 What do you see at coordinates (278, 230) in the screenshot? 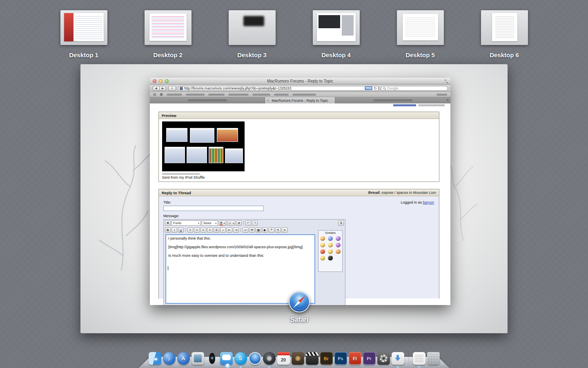
I see `code-icon: ¶` at bounding box center [278, 230].